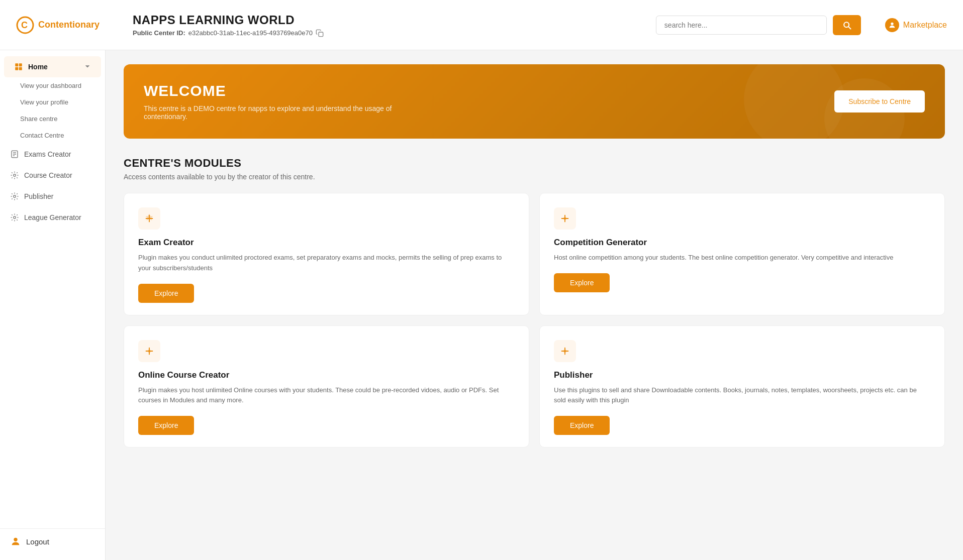  What do you see at coordinates (386, 25) in the screenshot?
I see `center-info: NAPPS LEARNING WORLD Public Center ID: e…` at bounding box center [386, 25].